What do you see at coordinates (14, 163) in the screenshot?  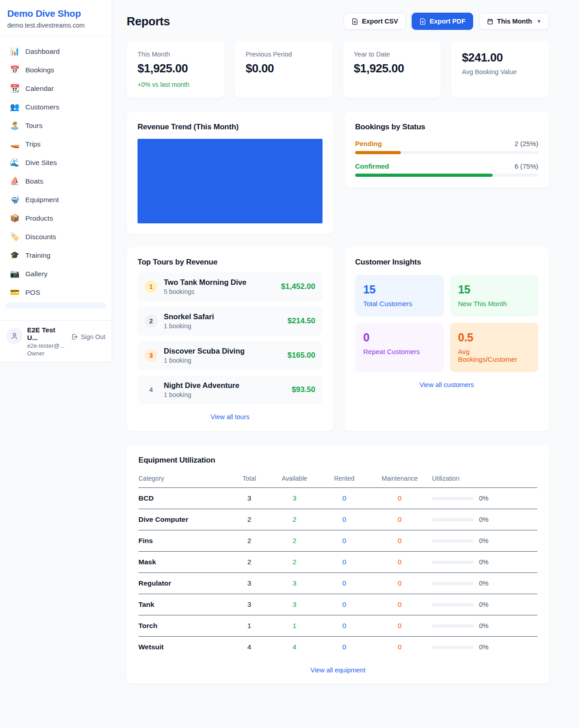 I see `wave-icon: 🌊` at bounding box center [14, 163].